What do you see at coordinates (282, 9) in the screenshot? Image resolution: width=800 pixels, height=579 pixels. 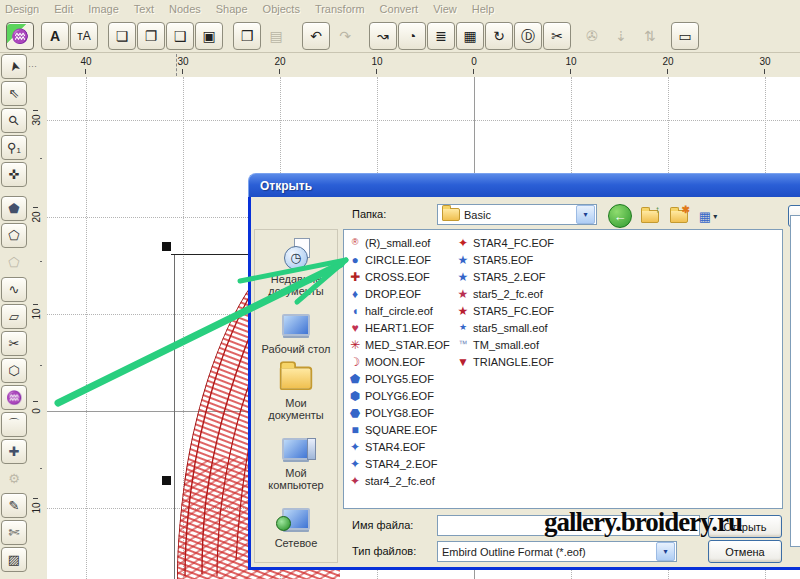 I see `menu-item: Objects` at bounding box center [282, 9].